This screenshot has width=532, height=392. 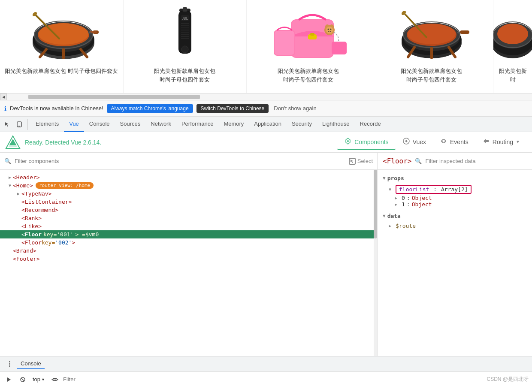 I want to click on tree-tag-rank: <Rank>, so click(x=32, y=218).